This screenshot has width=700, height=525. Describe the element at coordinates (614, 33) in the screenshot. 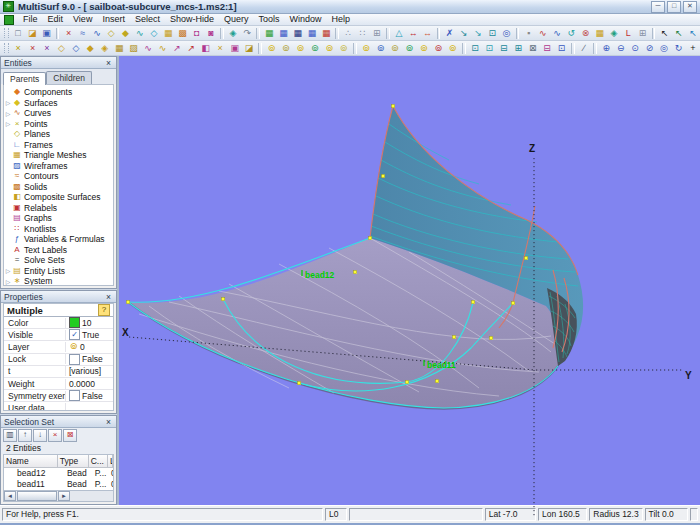

I see `diamond-icon: ◈` at that location.